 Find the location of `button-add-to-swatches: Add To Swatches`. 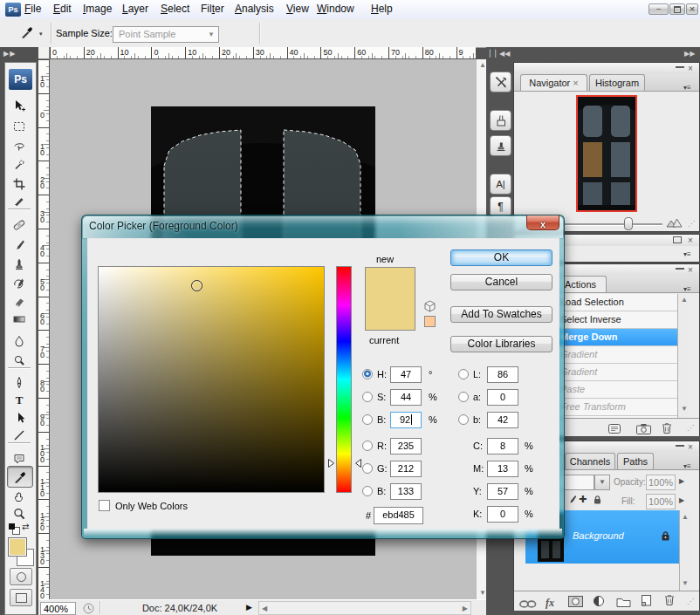

button-add-to-swatches: Add To Swatches is located at coordinates (501, 314).